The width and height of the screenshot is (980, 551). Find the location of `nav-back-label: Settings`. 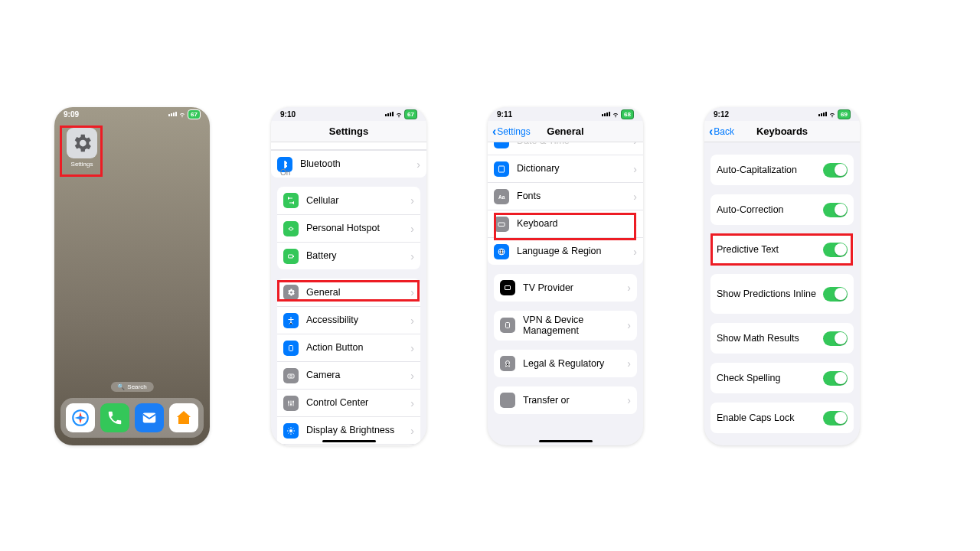

nav-back-label: Settings is located at coordinates (513, 132).